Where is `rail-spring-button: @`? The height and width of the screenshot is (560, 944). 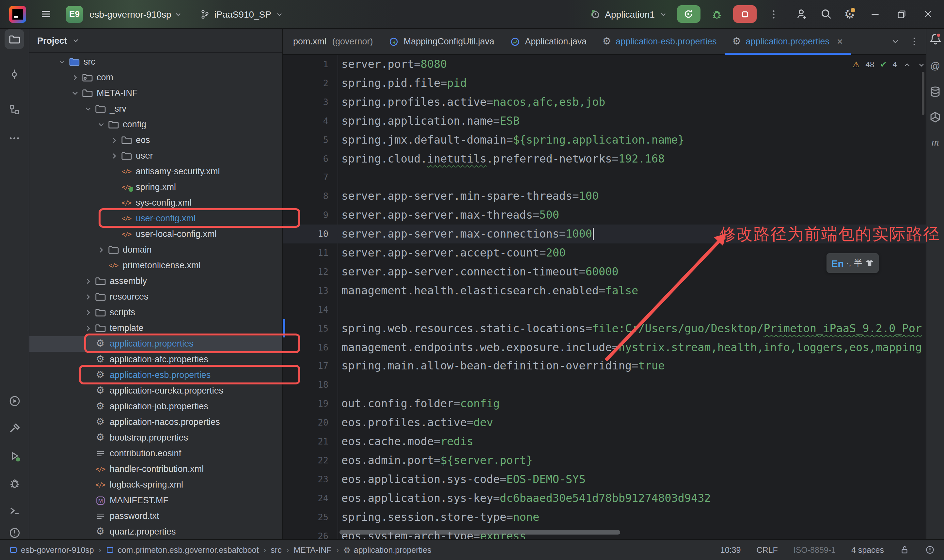 rail-spring-button: @ is located at coordinates (935, 65).